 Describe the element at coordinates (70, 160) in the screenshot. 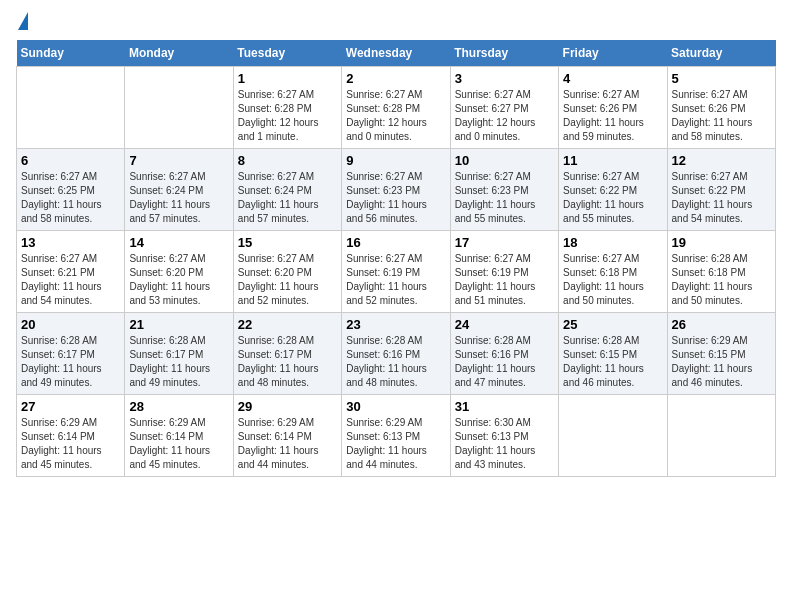

I see `day-number: 6` at that location.